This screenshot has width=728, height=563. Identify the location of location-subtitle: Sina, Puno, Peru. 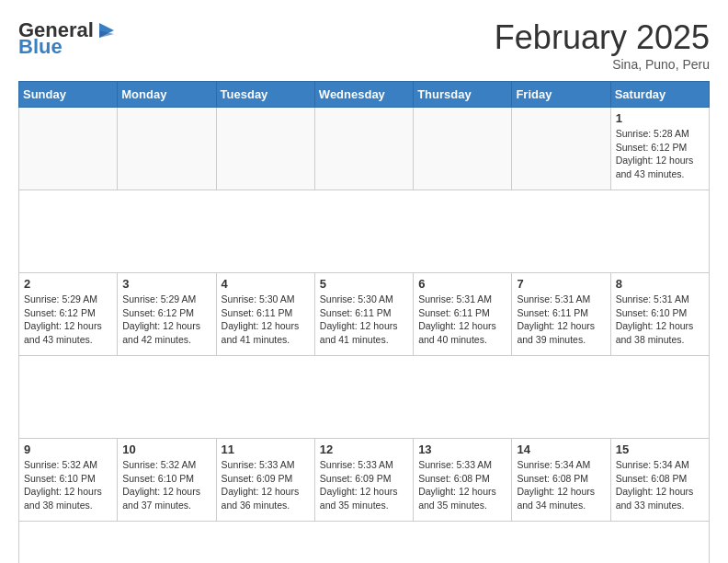
(602, 64).